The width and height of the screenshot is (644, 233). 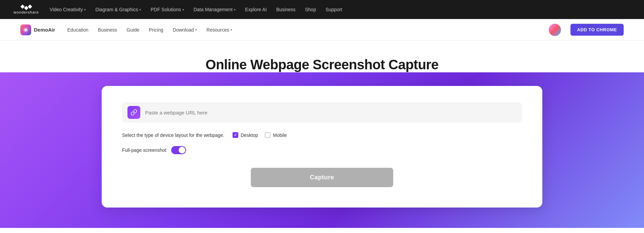 I want to click on demoair-icon, so click(x=26, y=30).